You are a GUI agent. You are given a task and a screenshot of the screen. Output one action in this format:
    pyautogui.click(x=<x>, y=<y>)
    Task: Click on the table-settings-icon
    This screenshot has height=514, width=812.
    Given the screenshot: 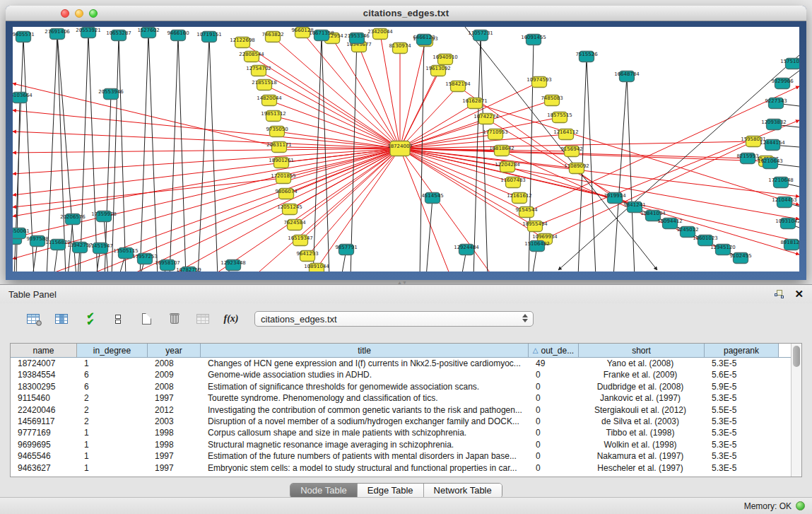 What is the action you would take?
    pyautogui.click(x=33, y=319)
    